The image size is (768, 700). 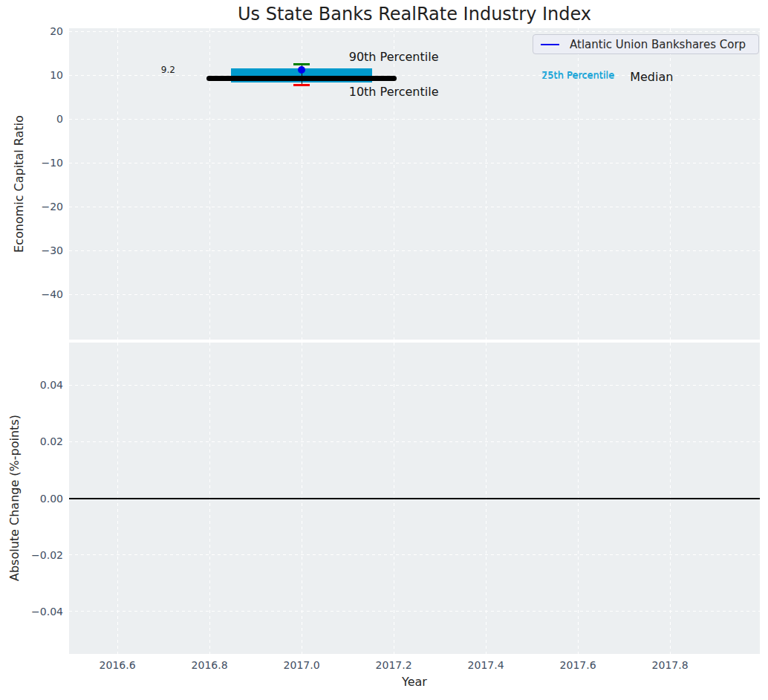 What do you see at coordinates (33, 385) in the screenshot?
I see `y-tick-label: 0.04` at bounding box center [33, 385].